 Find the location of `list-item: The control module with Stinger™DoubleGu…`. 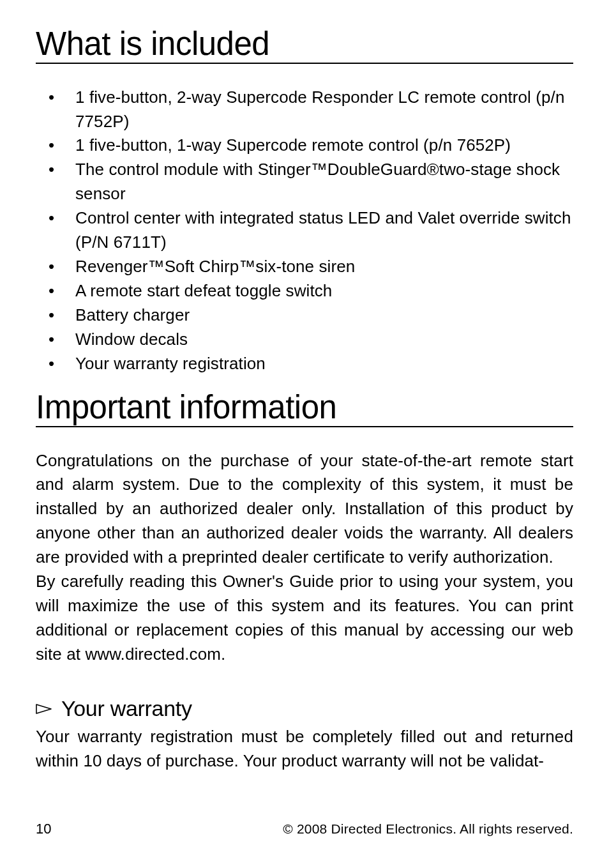

list-item: The control module with Stinger™DoubleGu… is located at coordinates (304, 182).